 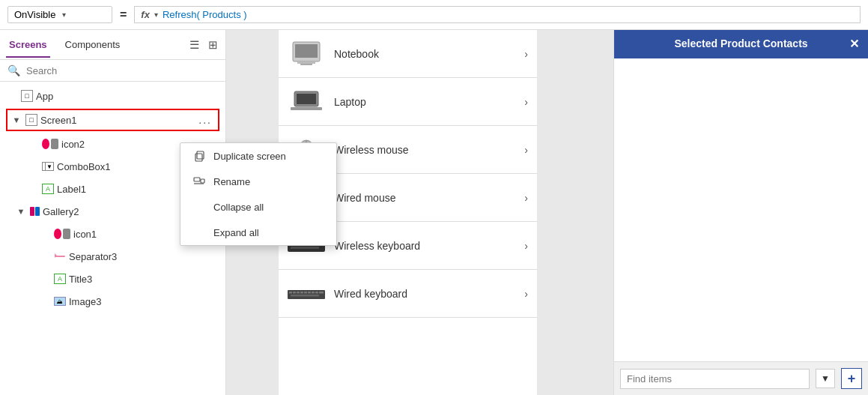 What do you see at coordinates (199, 156) in the screenshot?
I see `duplicate-icon` at bounding box center [199, 156].